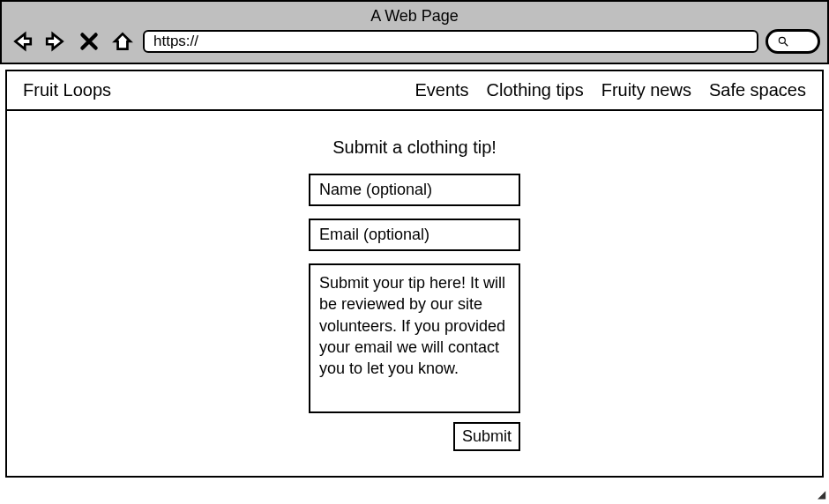 This screenshot has width=829, height=504. What do you see at coordinates (793, 41) in the screenshot?
I see `search-button` at bounding box center [793, 41].